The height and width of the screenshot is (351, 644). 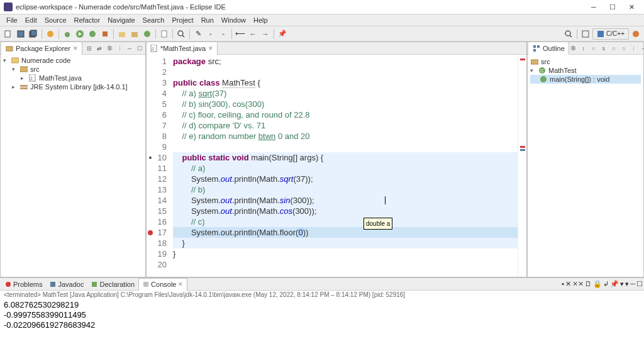 What do you see at coordinates (150, 233) in the screenshot?
I see `error-marker-icon` at bounding box center [150, 233].